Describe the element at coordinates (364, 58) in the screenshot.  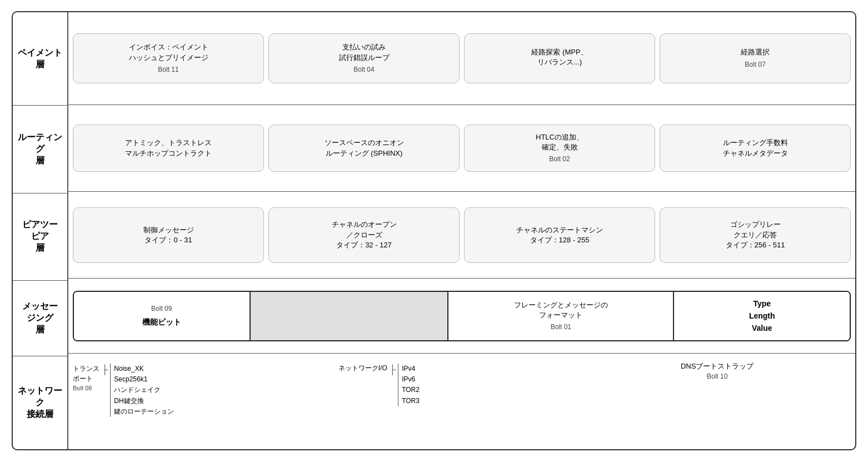
I see `payment-cell-retry: 支払いの試み 試行錯誤ループ Bolt 04` at that location.